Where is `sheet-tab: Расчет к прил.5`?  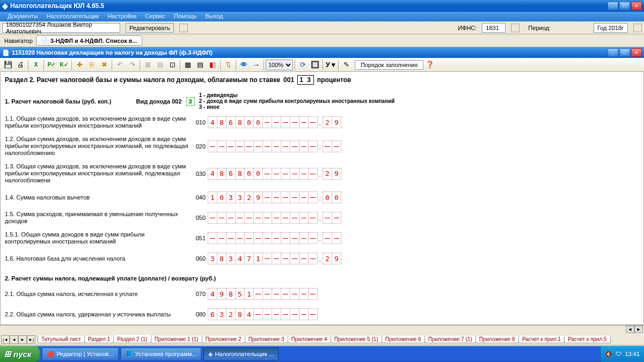
sheet-tab: Расчет к прил.5 is located at coordinates (587, 339).